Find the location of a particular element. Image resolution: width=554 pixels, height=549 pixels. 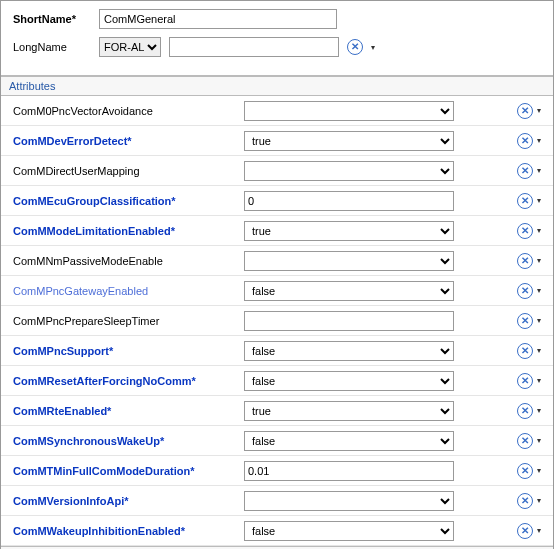

attribute-row: ComMResetAfterForcingNoComm*false✕▾ is located at coordinates (277, 381).